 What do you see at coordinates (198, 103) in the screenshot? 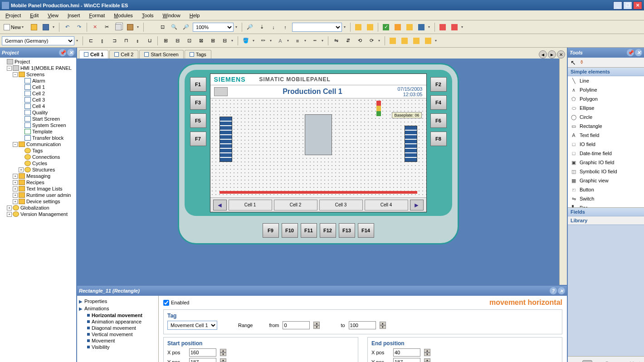
I see `function-key-f3: F3` at bounding box center [198, 103].